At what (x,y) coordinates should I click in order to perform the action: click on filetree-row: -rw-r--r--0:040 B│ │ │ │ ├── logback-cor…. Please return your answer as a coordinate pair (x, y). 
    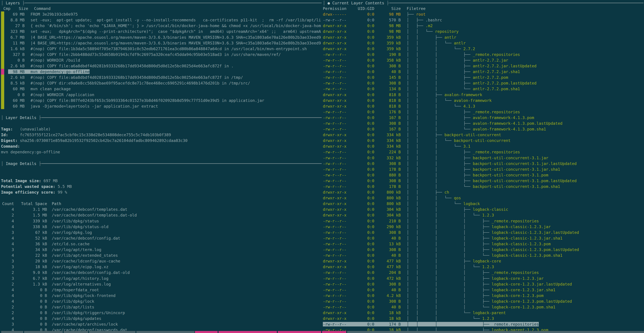
    Looking at the image, I should click on (484, 290).